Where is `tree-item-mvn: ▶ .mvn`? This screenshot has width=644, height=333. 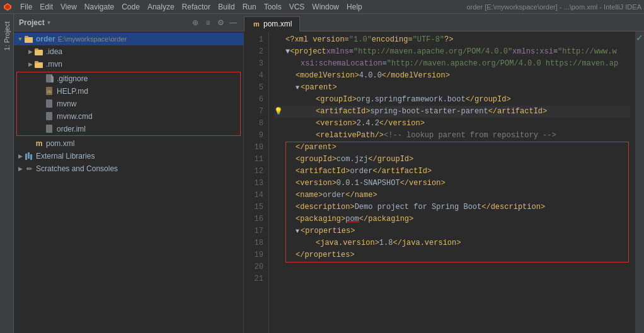
tree-item-mvn: ▶ .mvn is located at coordinates (129, 64).